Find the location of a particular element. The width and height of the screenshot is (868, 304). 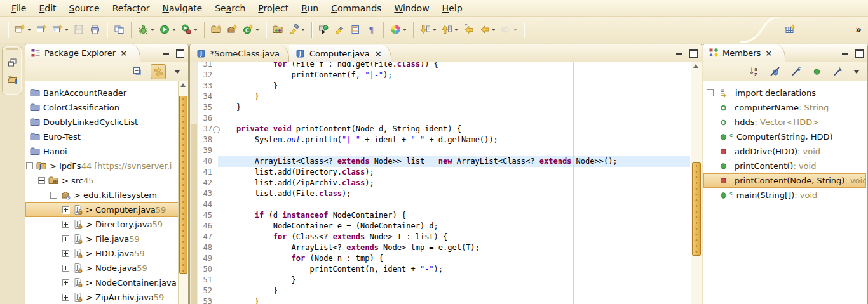

menu-commands: Commands is located at coordinates (356, 8).